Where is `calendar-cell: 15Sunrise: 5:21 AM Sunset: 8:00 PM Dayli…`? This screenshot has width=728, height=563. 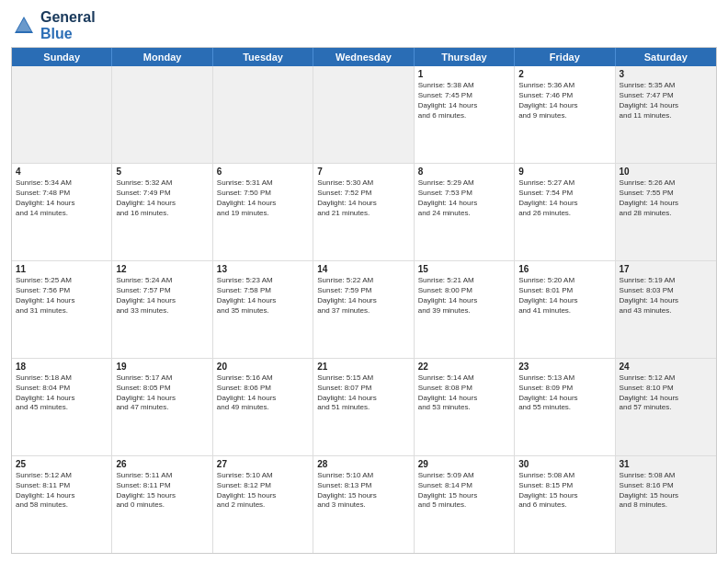 calendar-cell: 15Sunrise: 5:21 AM Sunset: 8:00 PM Dayli… is located at coordinates (465, 309).